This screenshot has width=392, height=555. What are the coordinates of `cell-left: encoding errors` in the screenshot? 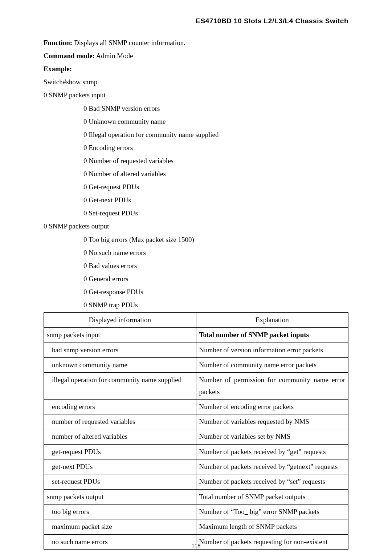 It's located at (120, 407).